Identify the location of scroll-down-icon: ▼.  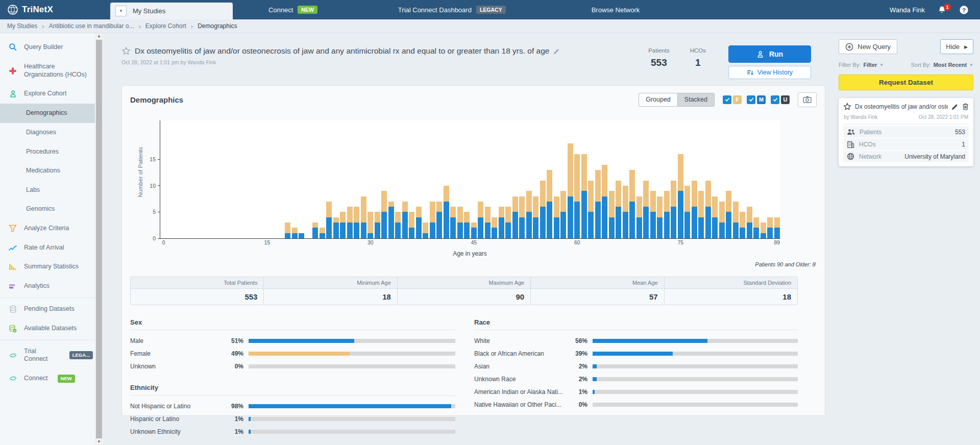
(99, 442).